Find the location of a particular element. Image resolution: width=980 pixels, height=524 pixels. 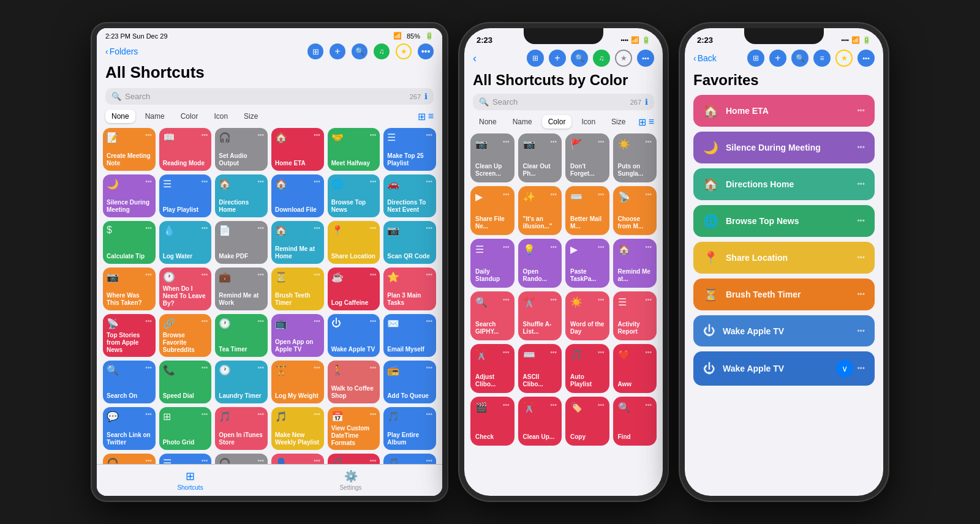

shortcut-cell: 📝 ••• Create Meeting Note is located at coordinates (129, 149).